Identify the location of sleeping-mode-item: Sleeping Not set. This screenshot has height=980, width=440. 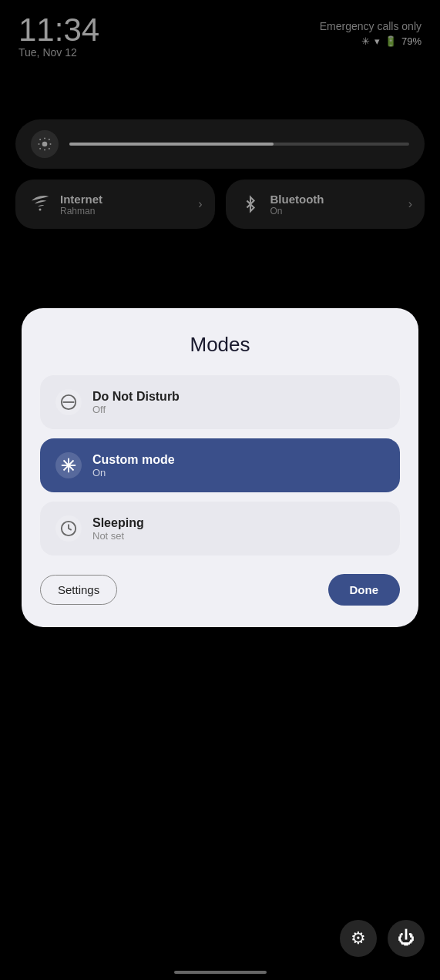
(220, 529).